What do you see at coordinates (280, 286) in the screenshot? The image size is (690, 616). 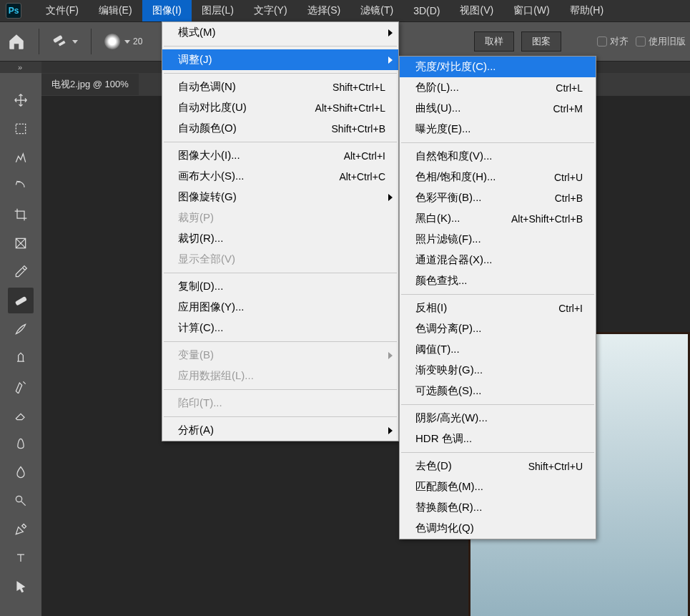 I see `menu-item-duplicate: 复制(D)...` at bounding box center [280, 286].